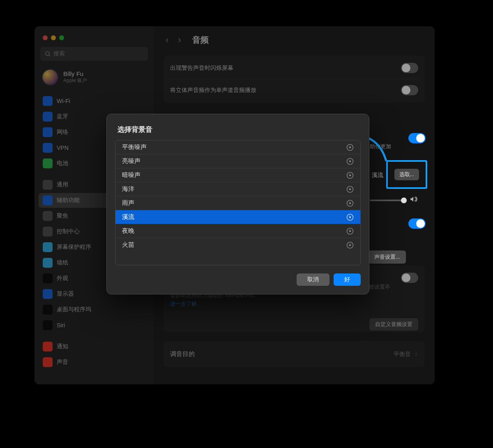  I want to click on toggle-headphone-accommodations, so click(410, 278).